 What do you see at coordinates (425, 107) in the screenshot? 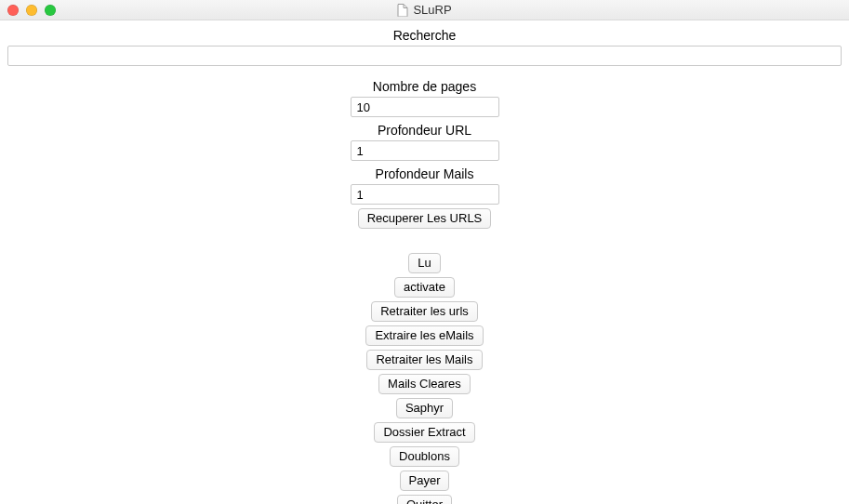
I see `pages-input` at bounding box center [425, 107].